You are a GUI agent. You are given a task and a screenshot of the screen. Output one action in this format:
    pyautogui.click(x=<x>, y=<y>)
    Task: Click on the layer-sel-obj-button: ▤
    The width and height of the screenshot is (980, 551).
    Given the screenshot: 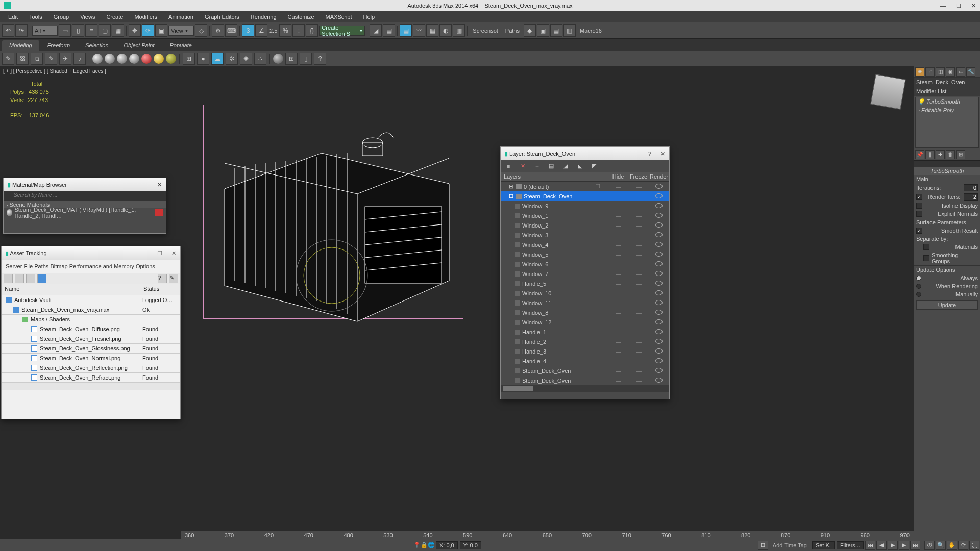 What is the action you would take?
    pyautogui.click(x=551, y=166)
    